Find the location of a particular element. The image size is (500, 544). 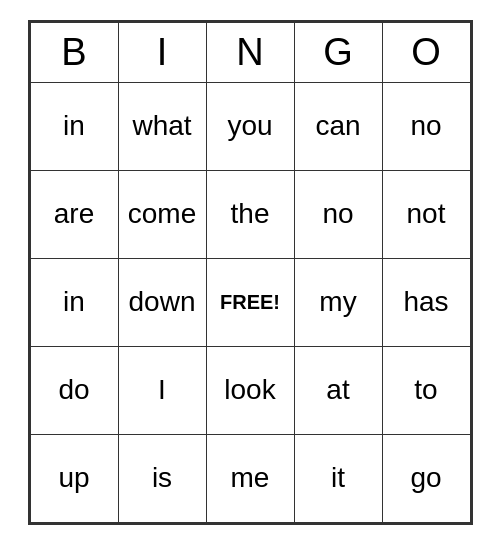

table-cell: what is located at coordinates (162, 126).